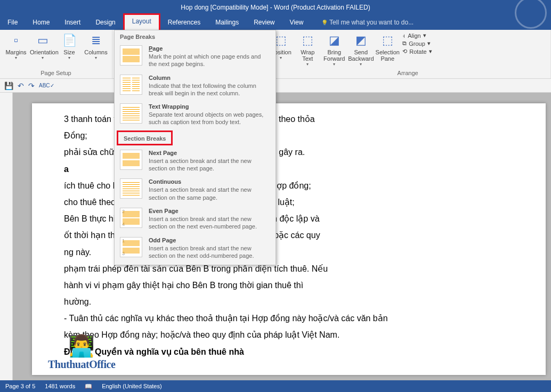  I want to click on selection-pane-button: ⬚Selection Pane, so click(387, 49).